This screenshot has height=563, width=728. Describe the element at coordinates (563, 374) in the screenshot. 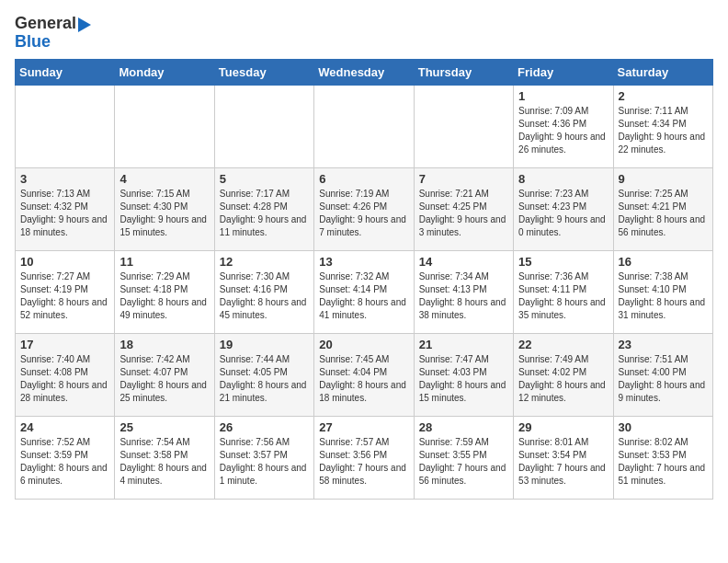

I see `calendar-cell: 22Sunrise: 7:49 AM Sunset: 4:02 PM Dayli…` at that location.